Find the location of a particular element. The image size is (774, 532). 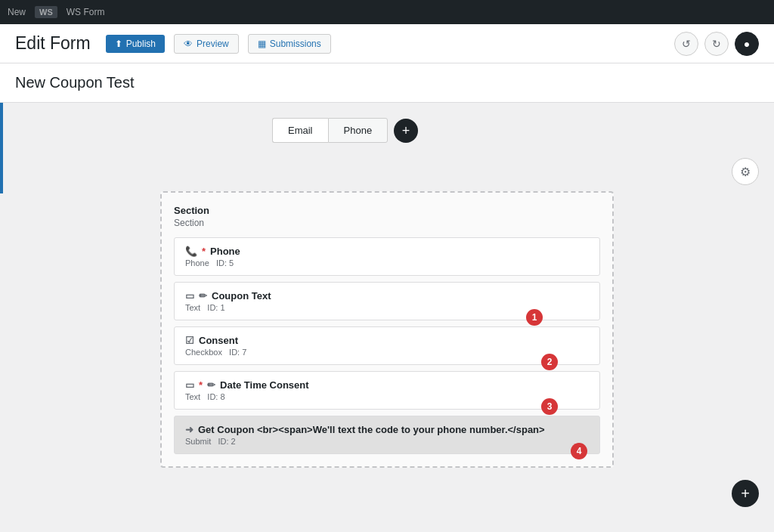

field-datetime-main: ▭ * ✏ Date Time Consent is located at coordinates (387, 385).